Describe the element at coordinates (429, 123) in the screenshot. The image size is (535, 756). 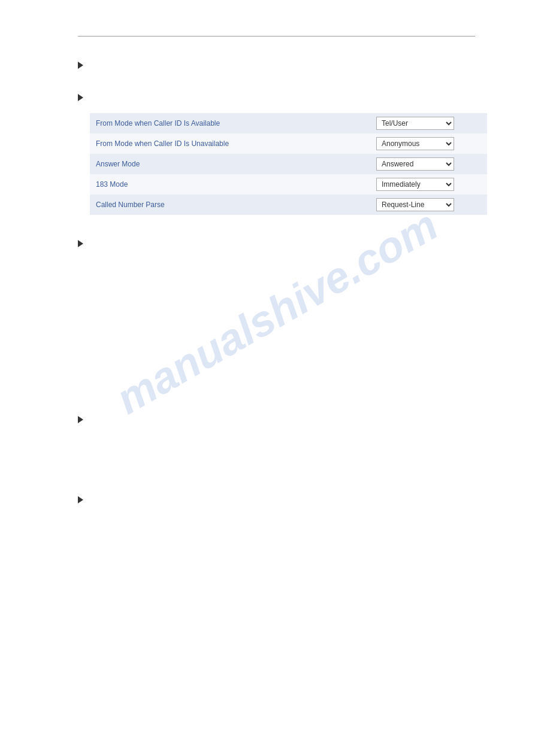
I see `row-control-from-mode-available: Tel/User User Tel` at that location.